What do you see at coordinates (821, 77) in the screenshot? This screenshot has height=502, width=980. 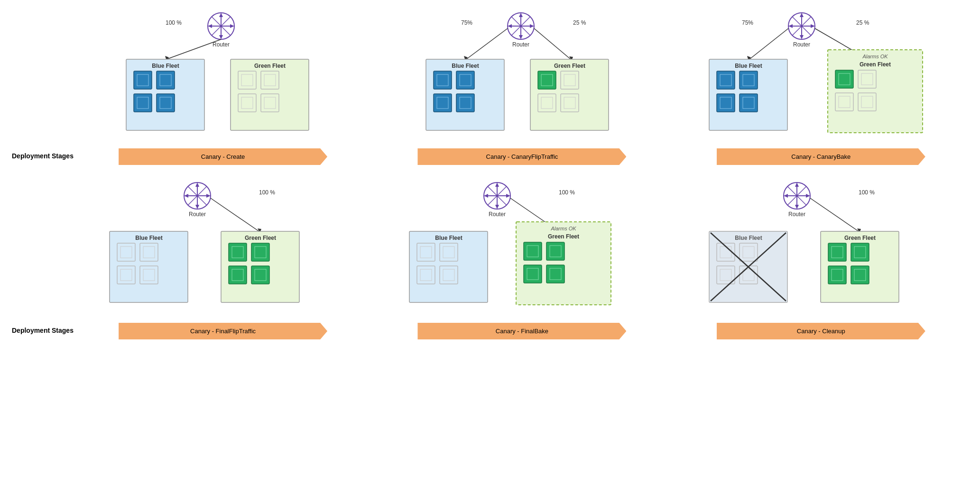 I see `stage-canary-bake: Router 75% 25 % Blue Fleet` at bounding box center [821, 77].